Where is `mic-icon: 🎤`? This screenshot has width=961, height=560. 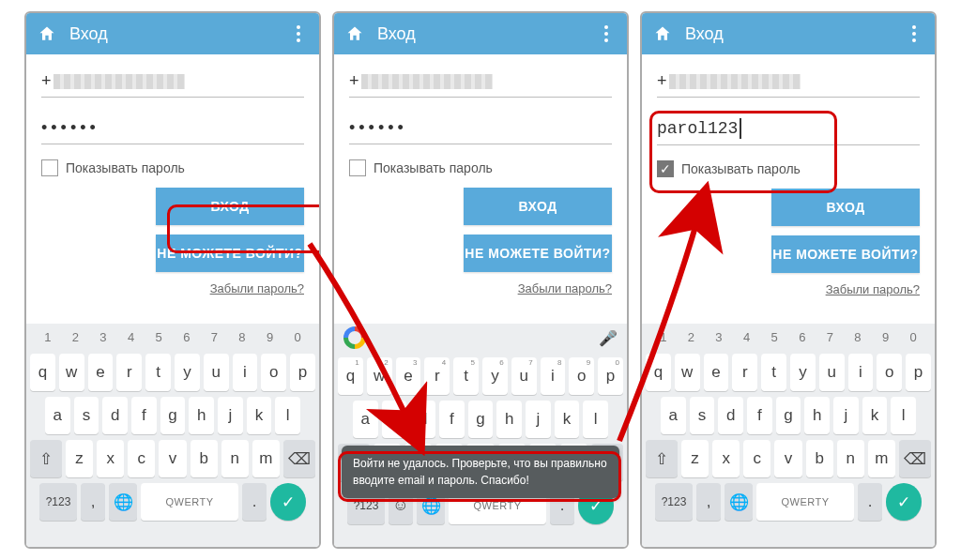
mic-icon: 🎤 is located at coordinates (608, 338).